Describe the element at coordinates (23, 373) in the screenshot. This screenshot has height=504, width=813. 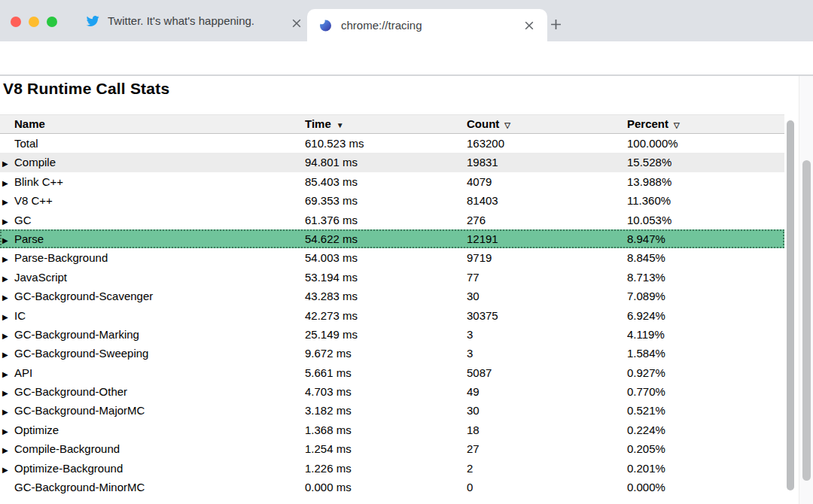
I see `row-name: API` at that location.